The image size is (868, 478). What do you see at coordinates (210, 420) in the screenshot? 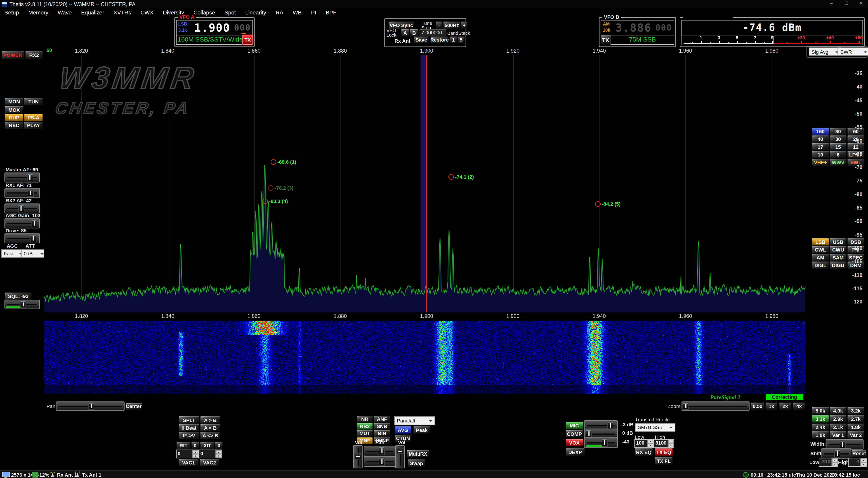
I see `a-gt-b-button: A > B` at bounding box center [210, 420].